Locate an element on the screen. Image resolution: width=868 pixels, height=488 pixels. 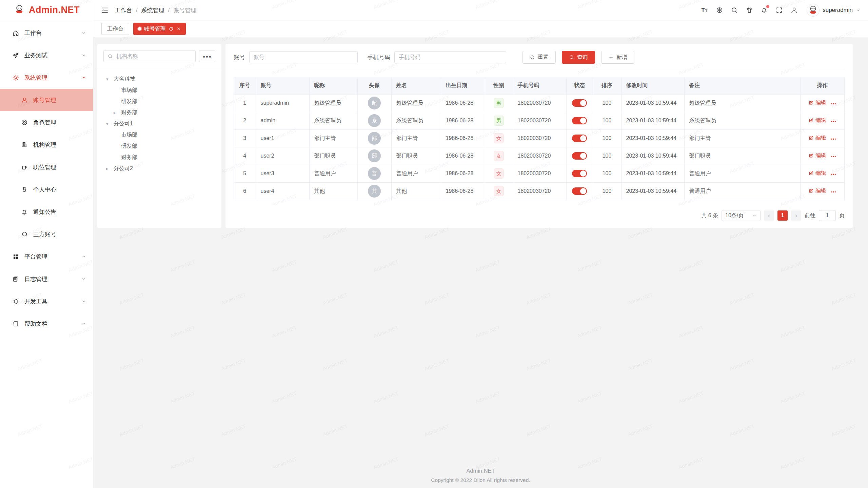
avatar: 其 is located at coordinates (374, 191).